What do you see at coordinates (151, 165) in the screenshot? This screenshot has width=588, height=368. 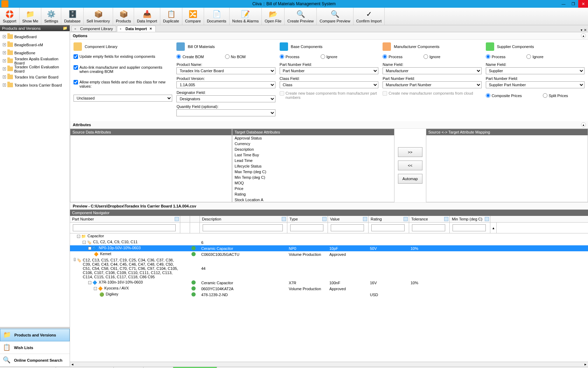 I see `source-attributes-panel: Source Data Attributes` at bounding box center [151, 165].